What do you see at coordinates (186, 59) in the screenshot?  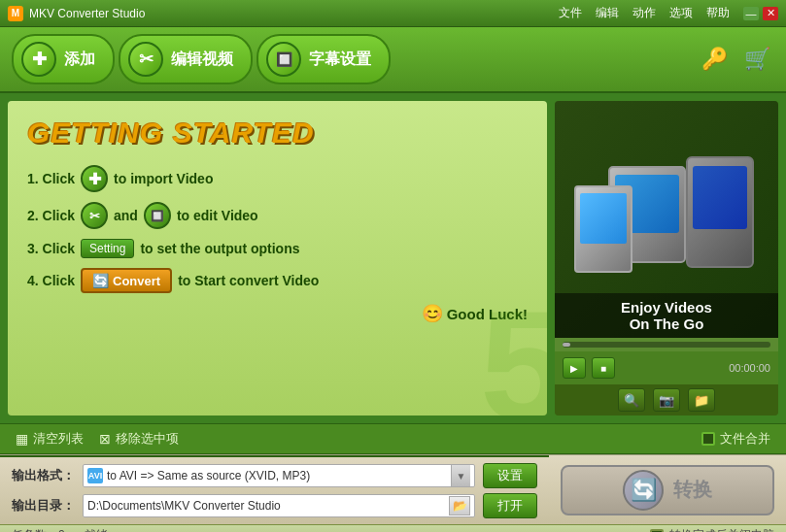 I see `edit-video-button: ✂ 编辑视频` at bounding box center [186, 59].